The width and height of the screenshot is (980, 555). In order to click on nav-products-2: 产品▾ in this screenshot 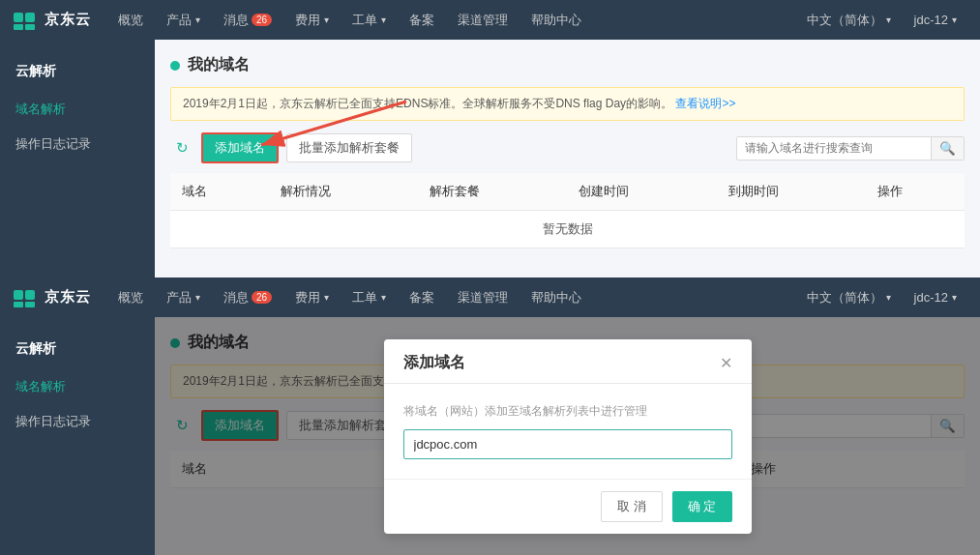, I will do `click(184, 298)`.